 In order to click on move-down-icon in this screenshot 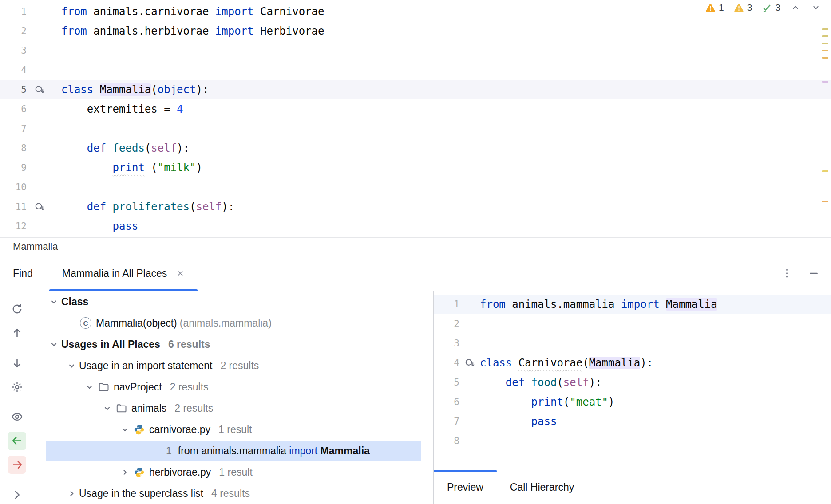, I will do `click(17, 363)`.